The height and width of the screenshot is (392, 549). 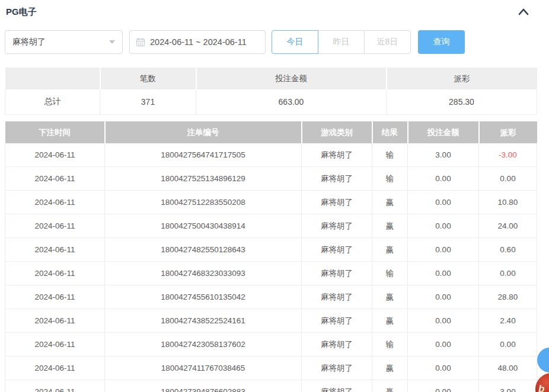 I want to click on cell-order-id: 1800427512283550208, so click(x=203, y=203).